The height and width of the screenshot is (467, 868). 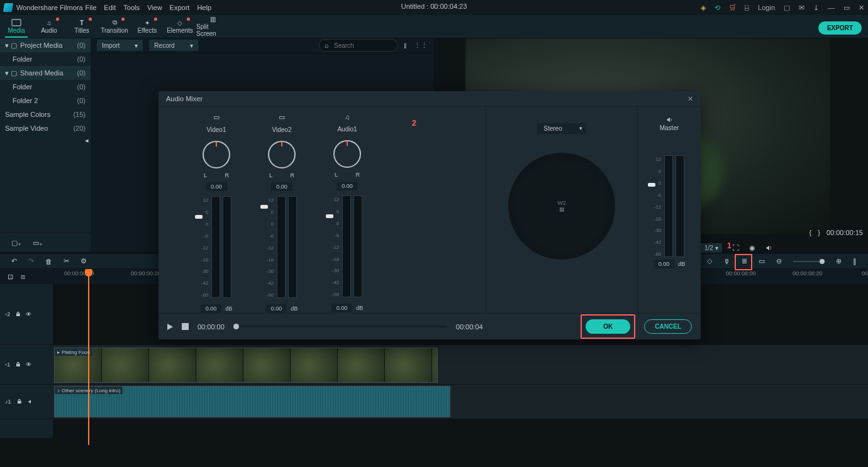 What do you see at coordinates (362, 45) in the screenshot?
I see `search-input` at bounding box center [362, 45].